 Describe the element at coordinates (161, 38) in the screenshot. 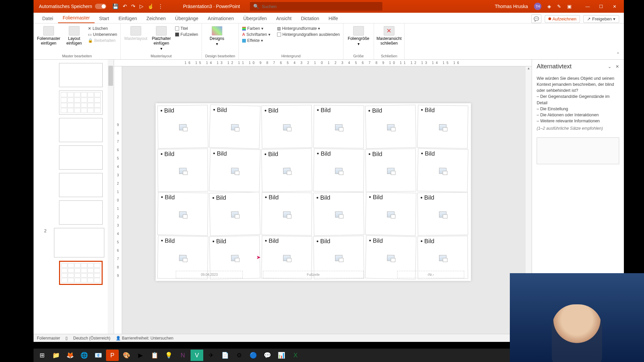

I see `insert-placeholder-button: Platzhalter einfügen ▾` at that location.